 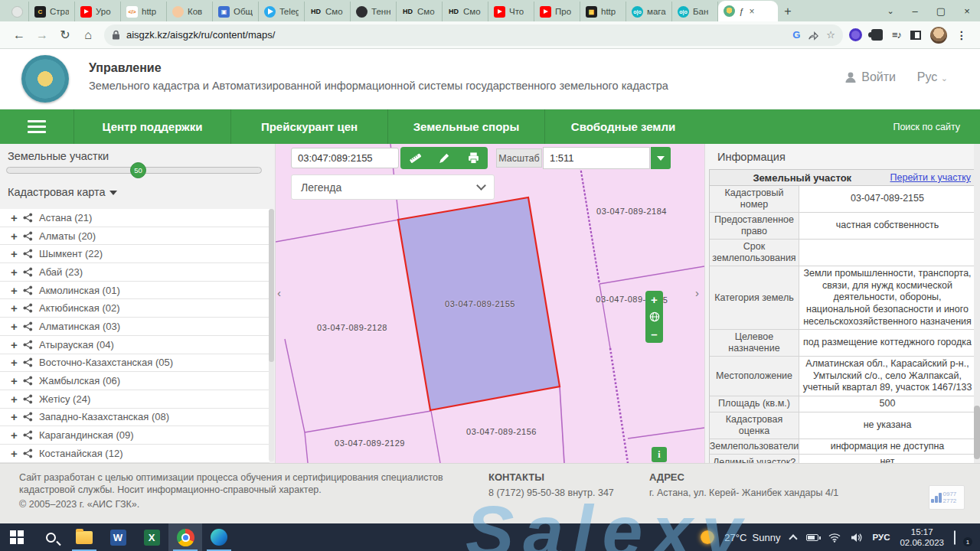 What do you see at coordinates (37, 127) in the screenshot?
I see `hamburger-menu-icon` at bounding box center [37, 127].